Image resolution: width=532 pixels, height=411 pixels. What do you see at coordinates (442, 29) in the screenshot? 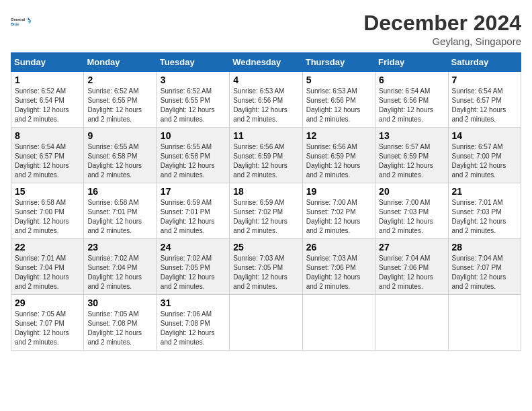
I see `title-area: December 2024 Geylang, Singapore` at bounding box center [442, 29].